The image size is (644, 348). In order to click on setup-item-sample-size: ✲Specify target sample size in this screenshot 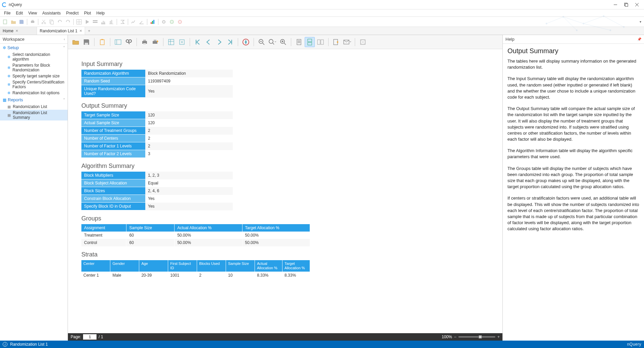, I will do `click(34, 76)`.